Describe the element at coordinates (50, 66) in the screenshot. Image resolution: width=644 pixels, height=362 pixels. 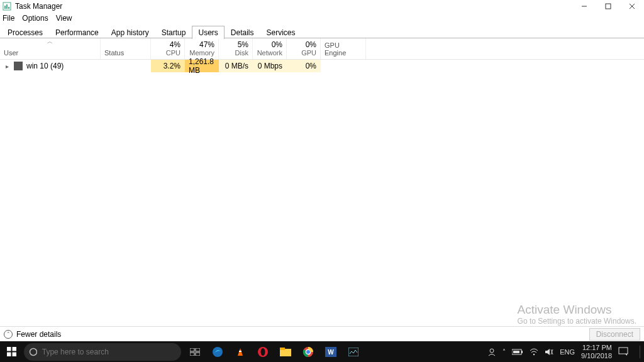
I see `cell-user: ▸ win 10 (49)` at that location.